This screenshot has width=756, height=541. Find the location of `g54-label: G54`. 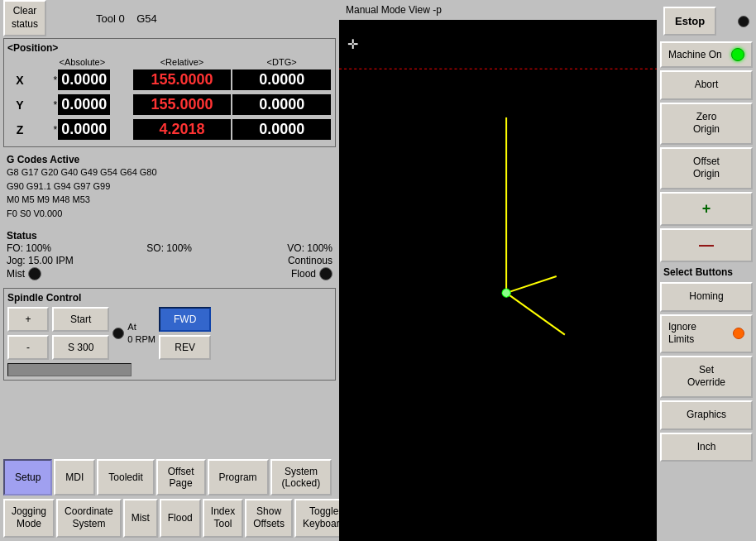

g54-label: G54 is located at coordinates (147, 18).